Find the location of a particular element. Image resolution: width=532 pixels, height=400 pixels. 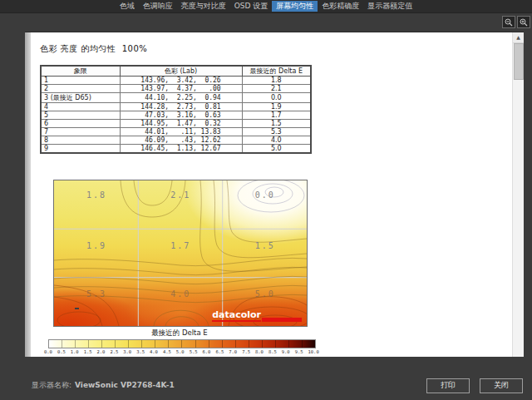

table-row: 1143.96, 3.42, 0.261.8 is located at coordinates (176, 81).